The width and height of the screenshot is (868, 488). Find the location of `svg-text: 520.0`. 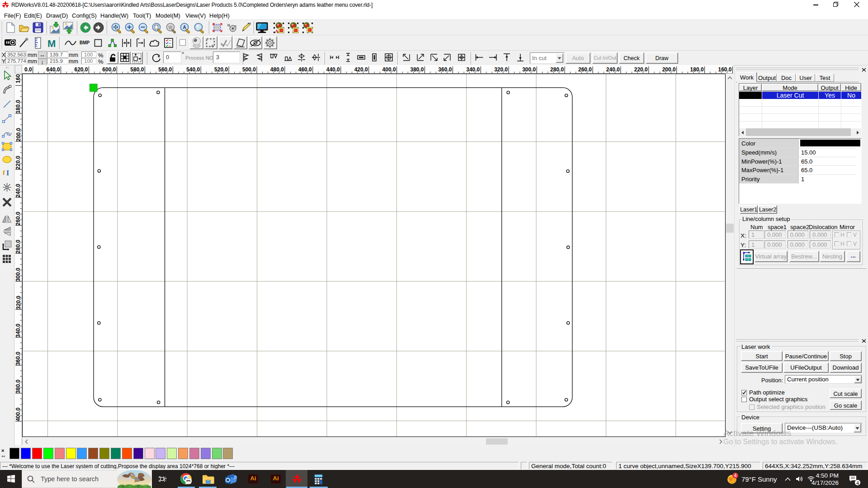

svg-text: 520.0 is located at coordinates (221, 70).